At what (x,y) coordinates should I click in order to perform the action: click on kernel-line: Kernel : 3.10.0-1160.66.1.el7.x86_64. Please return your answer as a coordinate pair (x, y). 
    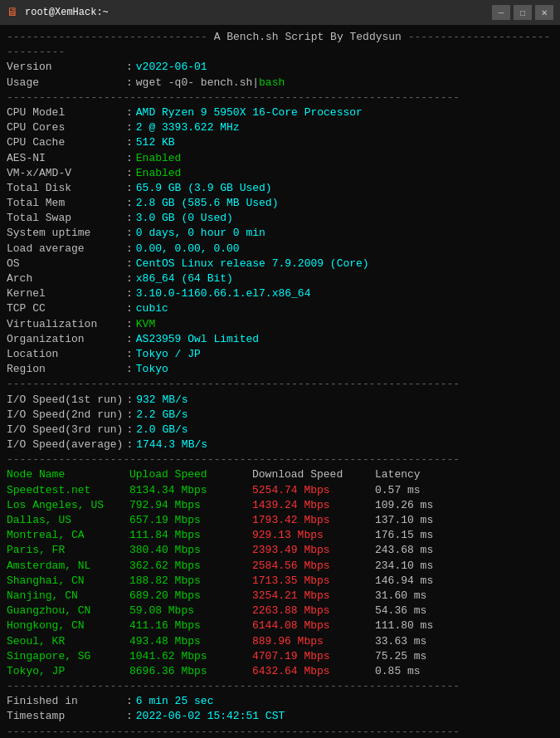
    Looking at the image, I should click on (280, 294).